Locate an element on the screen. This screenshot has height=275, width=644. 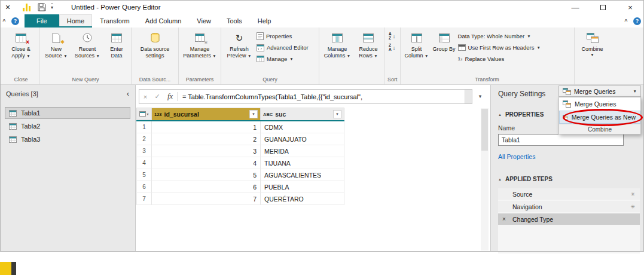
tab-home: Home is located at coordinates (75, 21).